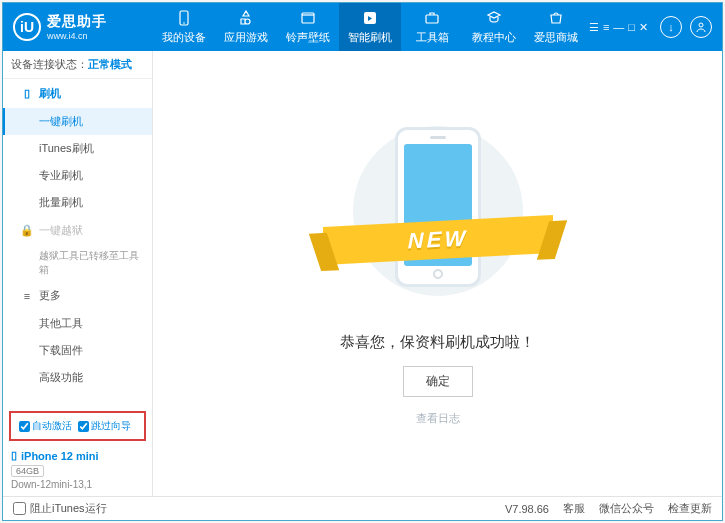 This screenshot has width=725, height=523. What do you see at coordinates (78, 350) in the screenshot?
I see `sidebar-item-download-firmware: 下载固件` at bounding box center [78, 350].